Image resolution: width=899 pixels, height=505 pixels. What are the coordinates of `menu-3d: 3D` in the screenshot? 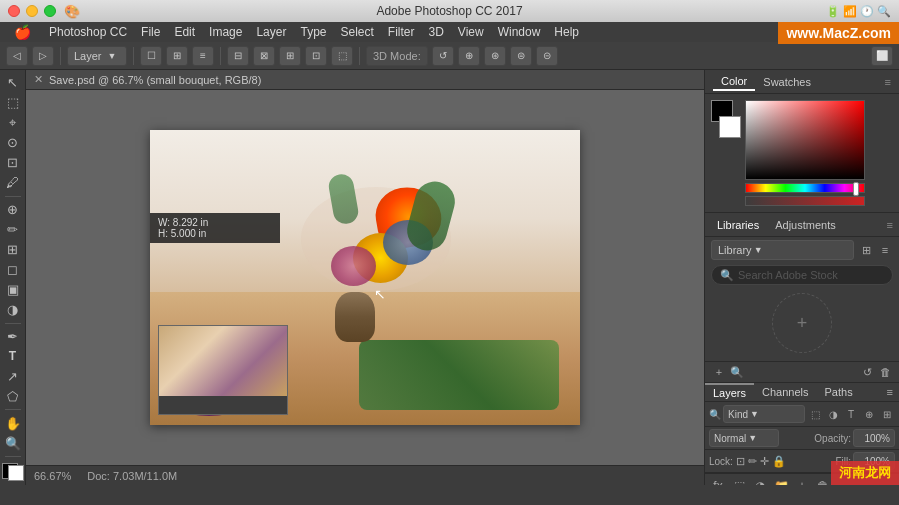 It's located at (436, 32).